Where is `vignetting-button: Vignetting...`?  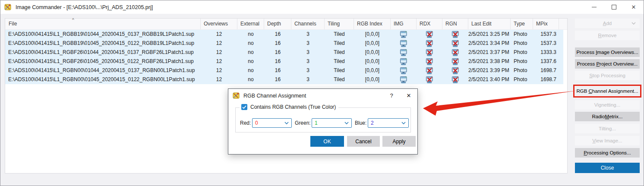
vignetting-button: Vignetting... is located at coordinates (607, 105).